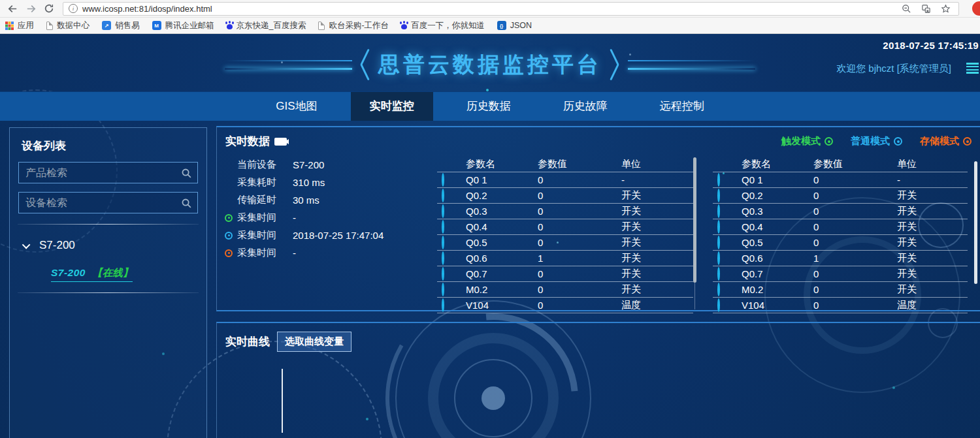 The width and height of the screenshot is (980, 438). What do you see at coordinates (148, 9) in the screenshot?
I see `url-text: www.icosp.net:81/idosp/index.html` at bounding box center [148, 9].